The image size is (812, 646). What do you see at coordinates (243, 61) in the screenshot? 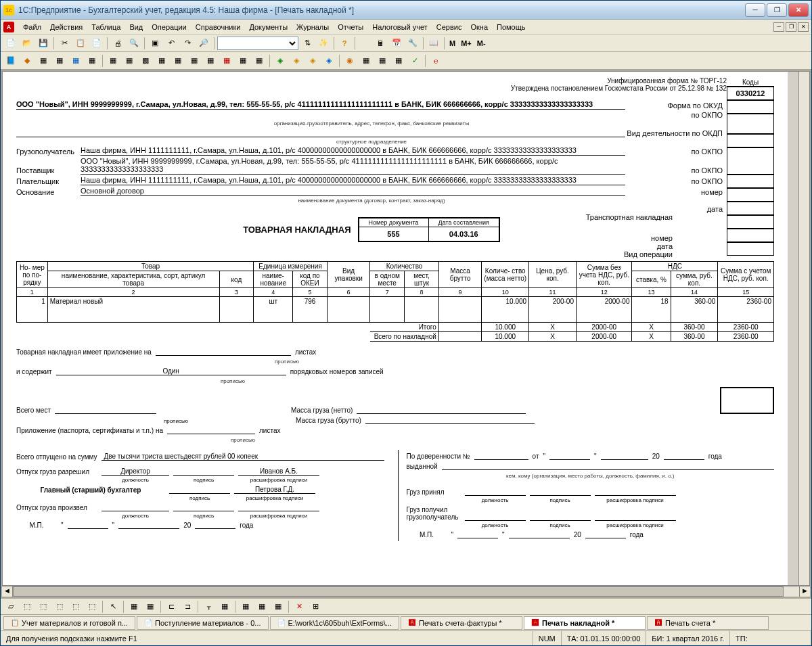
I see `tb2-15: ▦` at bounding box center [243, 61].